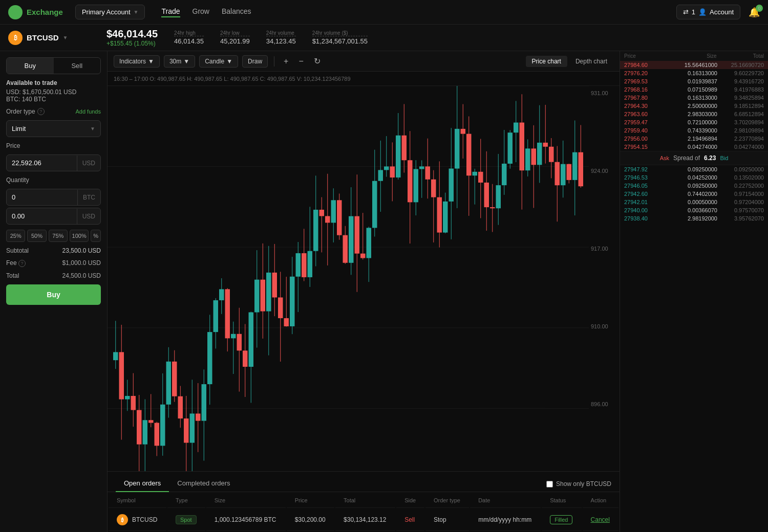 This screenshot has height=532, width=768. Describe the element at coordinates (694, 114) in the screenshot. I see `ask-size: 2.98303000` at that location.